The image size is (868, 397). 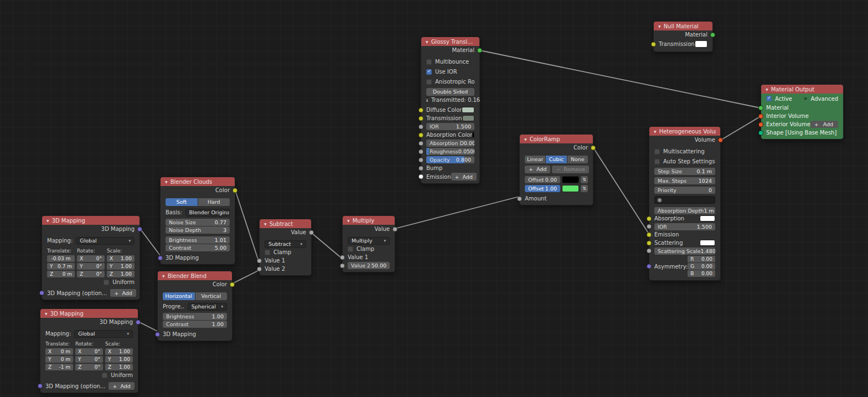 What do you see at coordinates (89, 351) in the screenshot?
I see `node-3d-mapping-bottom: ▼ 3D Mapping 3D Mapping Mapping: Global …` at bounding box center [89, 351].